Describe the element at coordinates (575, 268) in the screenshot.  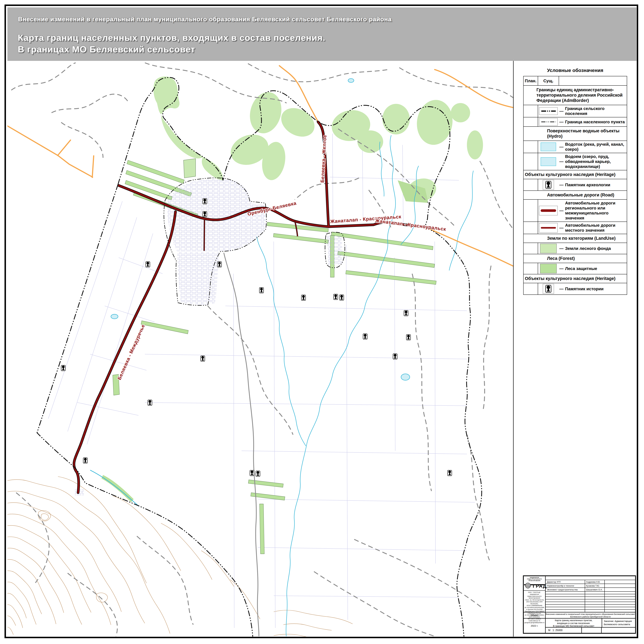
I see `legend-item-row: —Леса защитные` at that location.